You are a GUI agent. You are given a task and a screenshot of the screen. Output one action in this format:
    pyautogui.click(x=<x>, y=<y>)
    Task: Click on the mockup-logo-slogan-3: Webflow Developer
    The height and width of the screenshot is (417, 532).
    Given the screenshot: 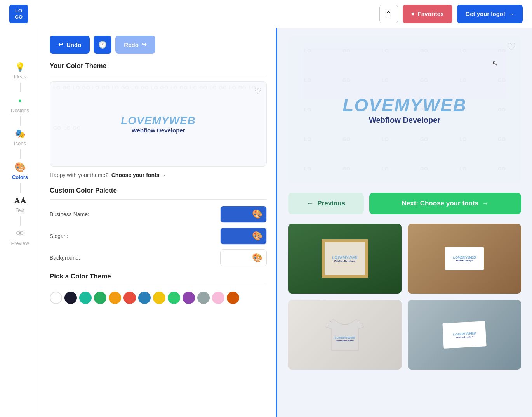 What is the action you would take?
    pyautogui.click(x=345, y=341)
    